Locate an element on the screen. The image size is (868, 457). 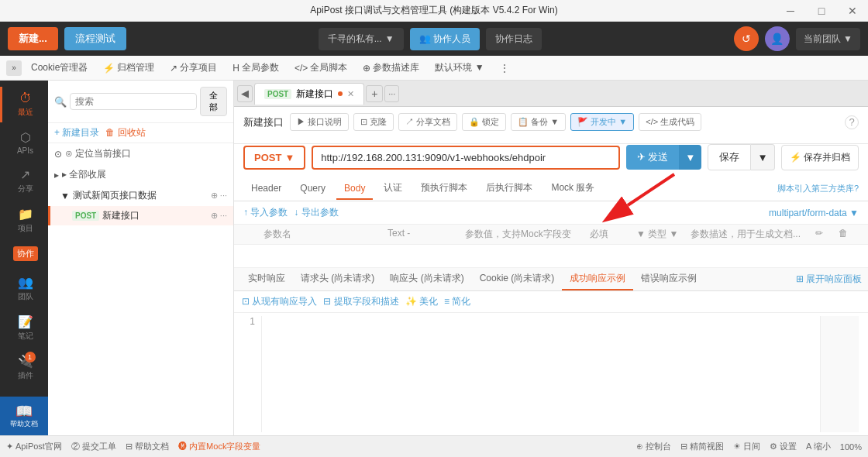
col-delete-icon: 🗑 is located at coordinates (850, 234).